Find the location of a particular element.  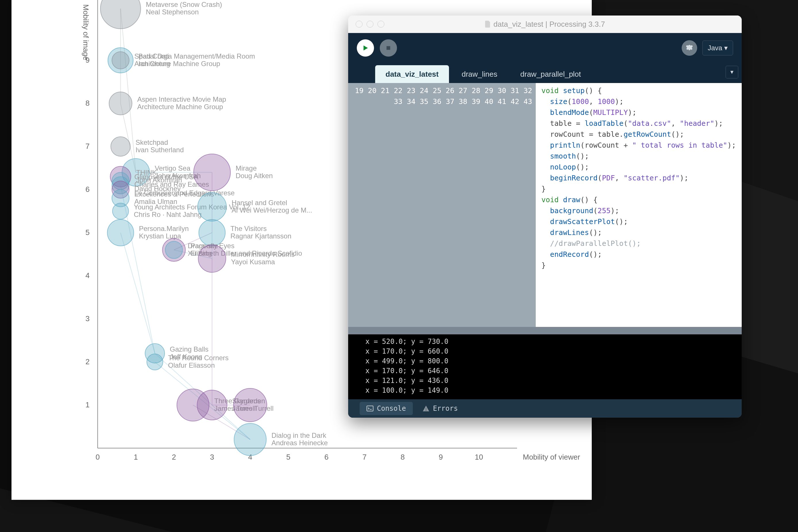

svg-text: Neal Stephenson is located at coordinates (172, 12).